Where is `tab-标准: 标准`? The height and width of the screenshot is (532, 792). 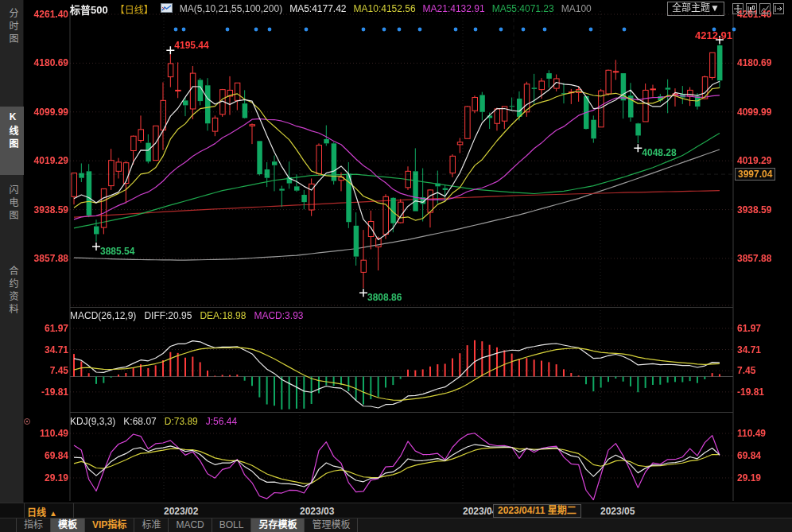
tab-标准: 标准 is located at coordinates (151, 525).